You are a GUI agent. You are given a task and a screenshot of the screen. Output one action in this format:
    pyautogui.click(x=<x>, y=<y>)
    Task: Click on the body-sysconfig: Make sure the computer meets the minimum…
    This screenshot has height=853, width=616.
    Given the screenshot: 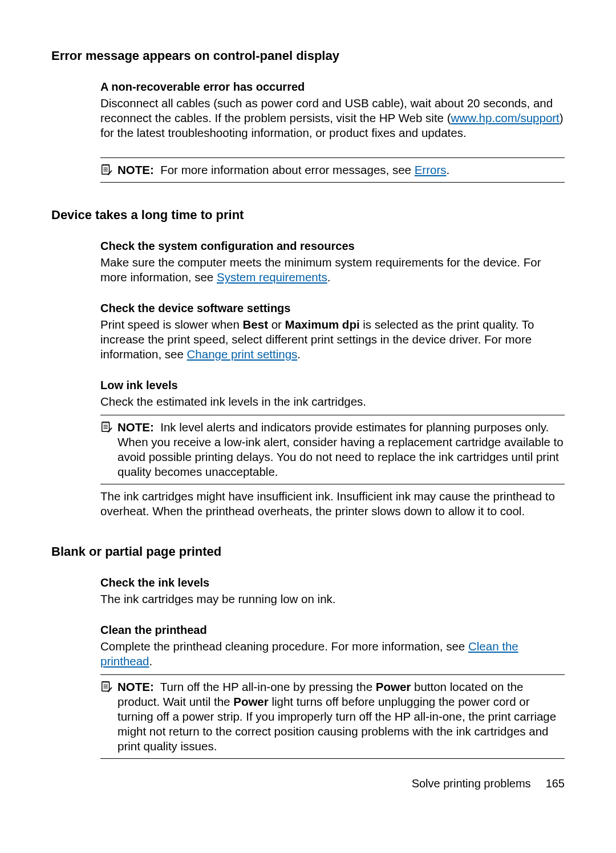 What is the action you would take?
    pyautogui.click(x=333, y=270)
    